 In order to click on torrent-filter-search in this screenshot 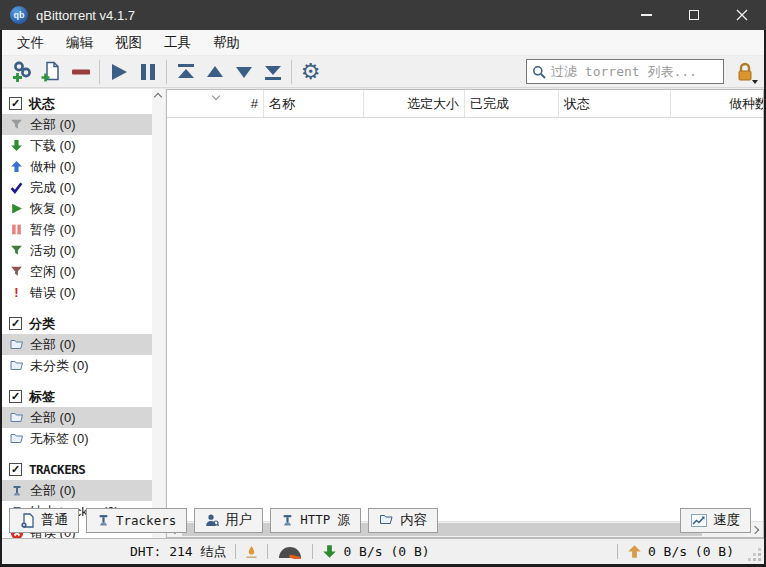, I will do `click(625, 72)`.